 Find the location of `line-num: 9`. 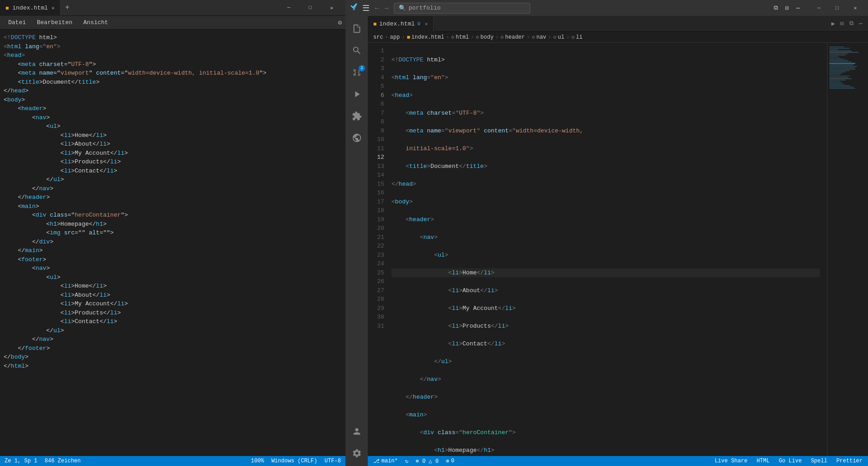

line-num: 9 is located at coordinates (380, 131).